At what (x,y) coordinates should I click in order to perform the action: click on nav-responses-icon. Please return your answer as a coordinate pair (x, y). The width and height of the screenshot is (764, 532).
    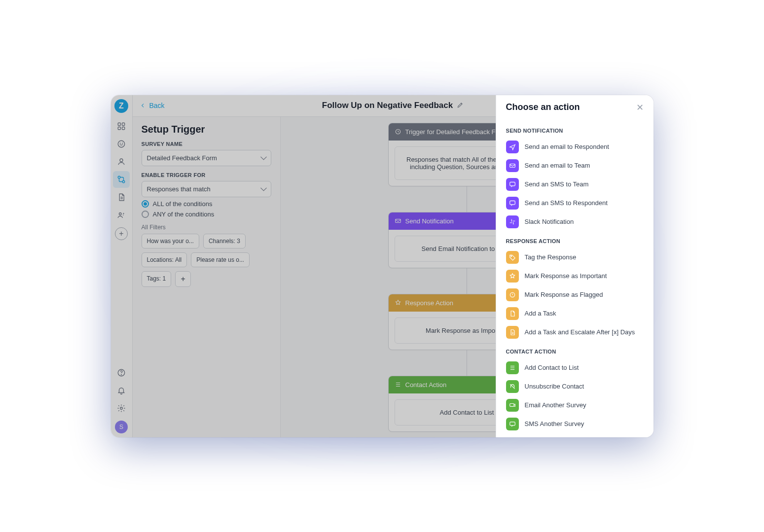
    Looking at the image, I should click on (121, 144).